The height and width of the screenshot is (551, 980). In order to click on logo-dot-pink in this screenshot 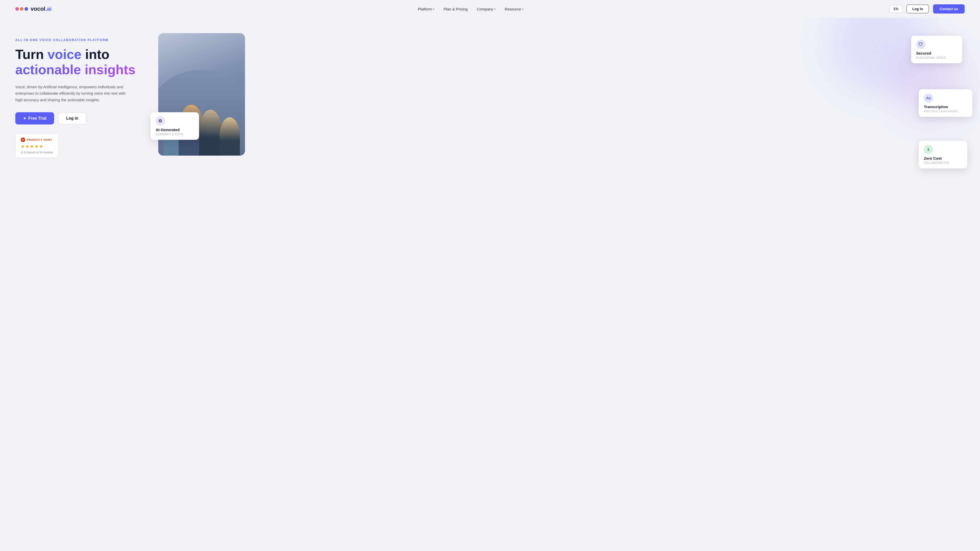, I will do `click(17, 9)`.